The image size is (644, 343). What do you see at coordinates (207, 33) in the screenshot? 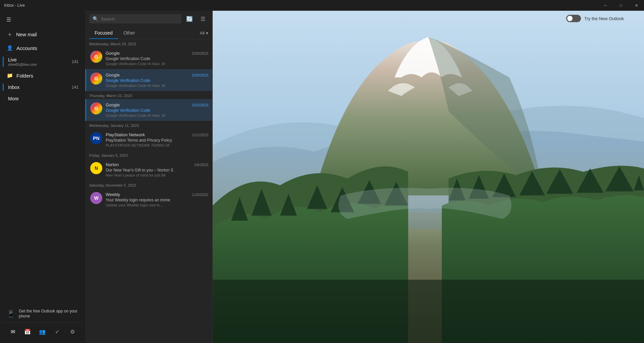
I see `filter-chevron-icon: ▾` at bounding box center [207, 33].